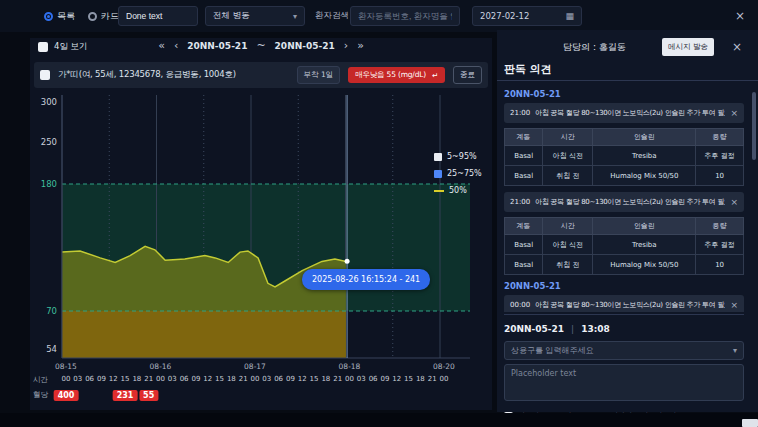 The image size is (758, 427). What do you see at coordinates (295, 16) in the screenshot?
I see `chevron-down-icon: ▾` at bounding box center [295, 16].